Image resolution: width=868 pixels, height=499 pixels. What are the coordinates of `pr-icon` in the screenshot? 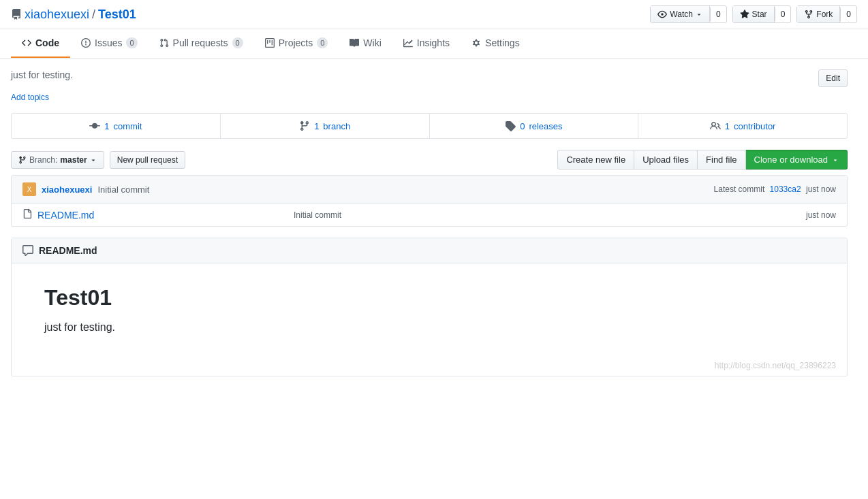 It's located at (164, 43).